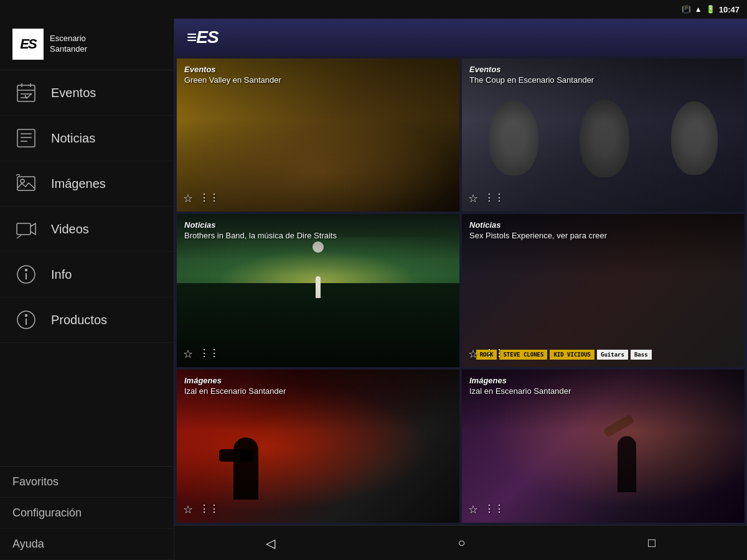 This screenshot has width=747, height=560. What do you see at coordinates (318, 230) in the screenshot?
I see `card-3-info: Noticias Brothers in Band, la música de …` at bounding box center [318, 230].